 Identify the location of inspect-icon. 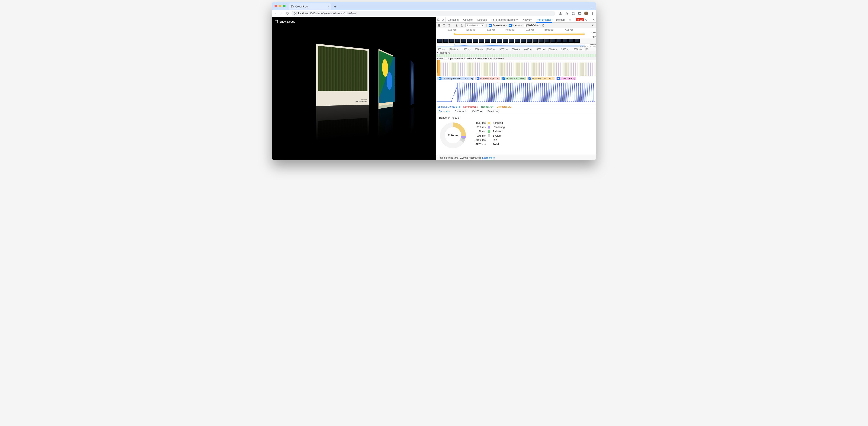
(439, 20).